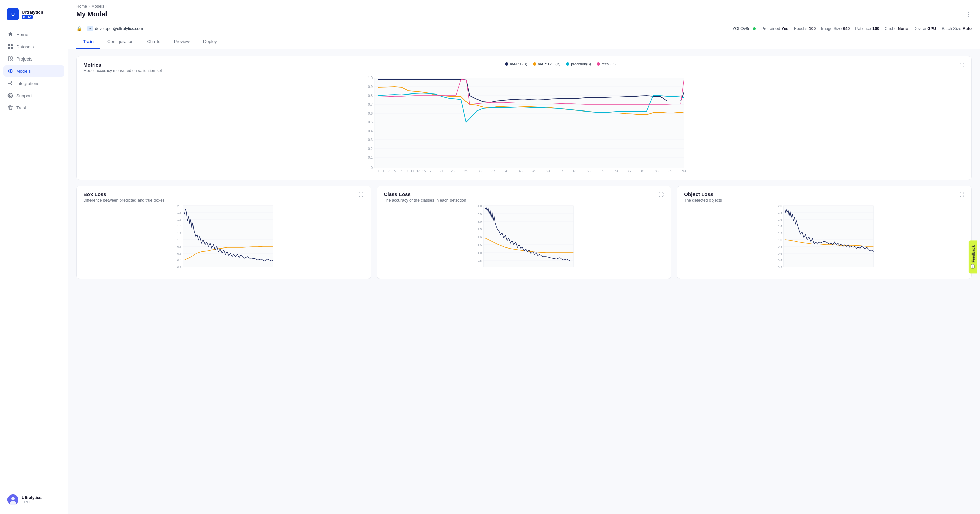 The image size is (980, 514). Describe the element at coordinates (670, 171) in the screenshot. I see `svg-text: 89` at that location.